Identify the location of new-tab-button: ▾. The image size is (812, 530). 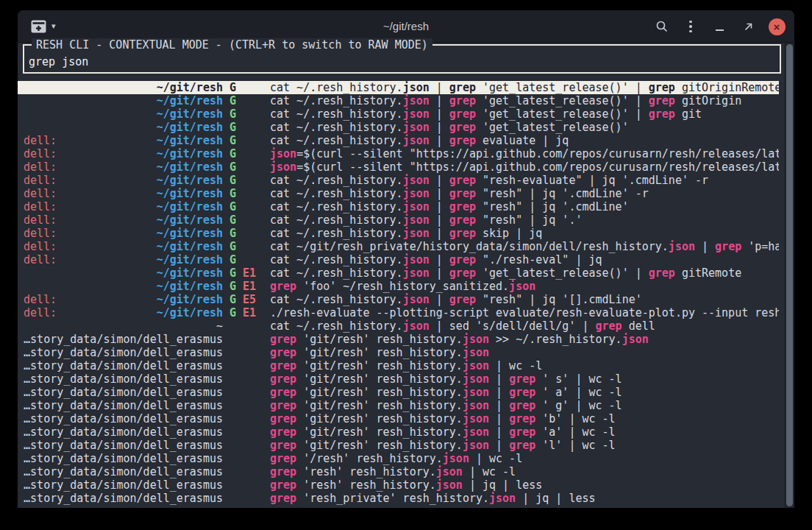
(43, 26).